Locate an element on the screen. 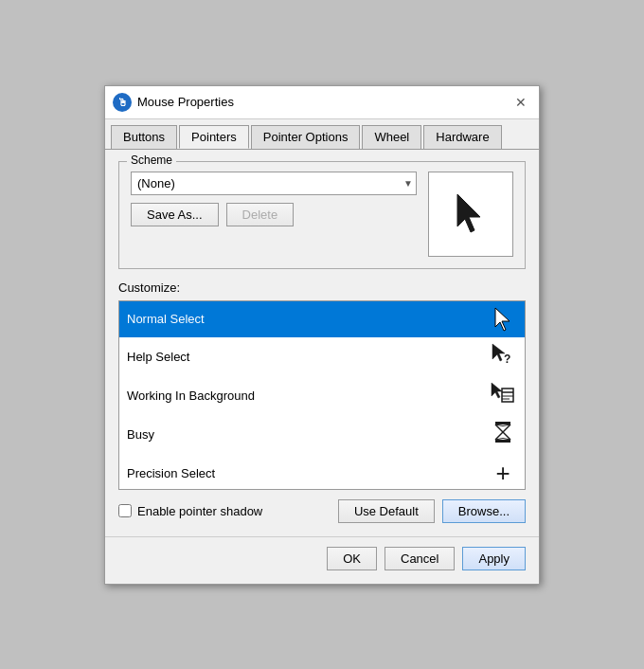 The height and width of the screenshot is (669, 644). scheme-group: Scheme (None) Windows Aero (system schem… is located at coordinates (322, 215).